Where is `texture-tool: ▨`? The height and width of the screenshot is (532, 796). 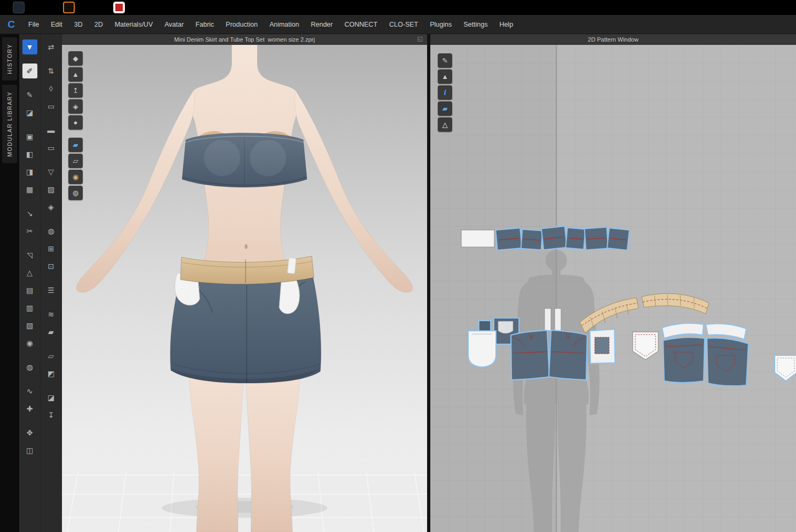 texture-tool: ▨ is located at coordinates (51, 189).